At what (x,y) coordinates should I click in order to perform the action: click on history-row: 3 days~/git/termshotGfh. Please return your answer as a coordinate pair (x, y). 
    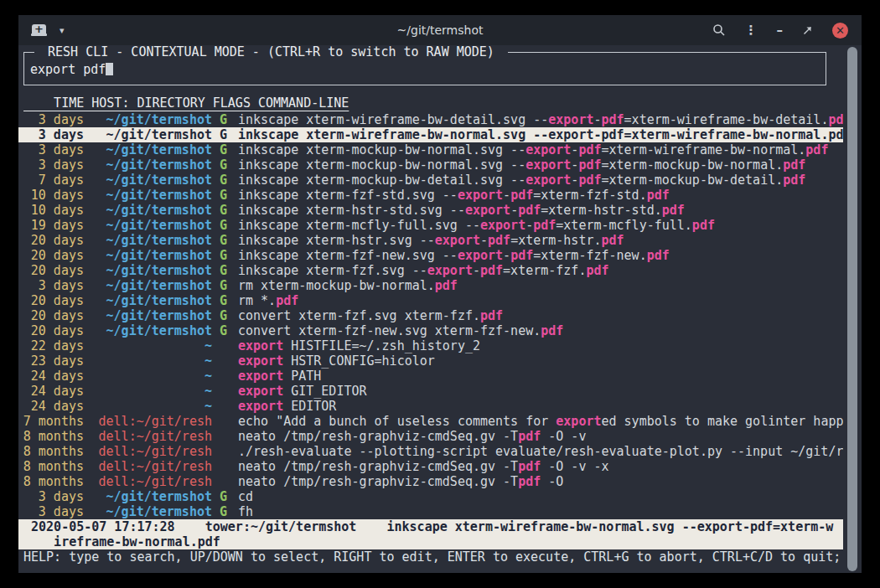
    Looking at the image, I should click on (431, 512).